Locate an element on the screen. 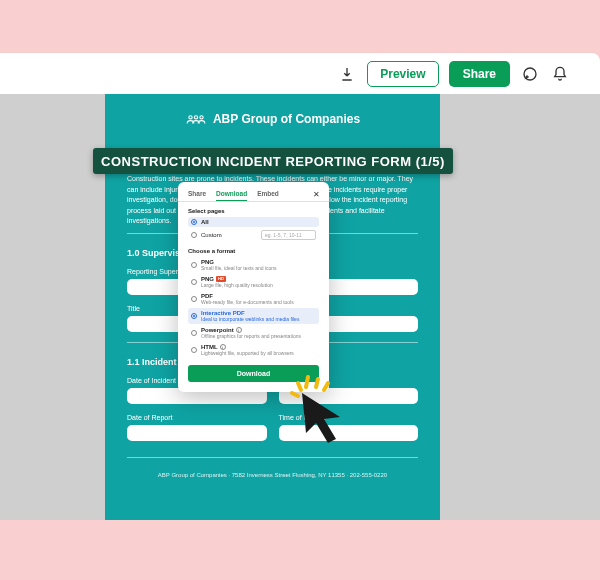 This screenshot has height=580, width=600. close-icon: ✕ is located at coordinates (316, 194).